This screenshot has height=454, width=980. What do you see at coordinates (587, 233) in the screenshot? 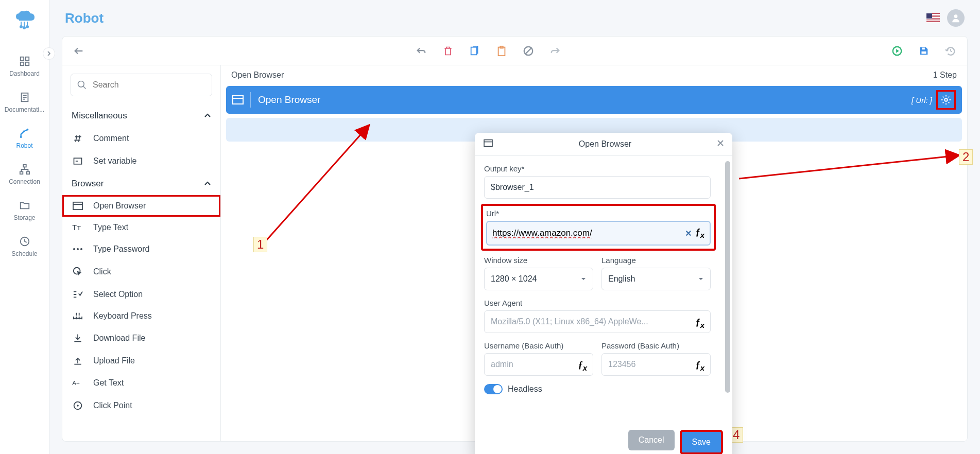
I see `url-input` at bounding box center [587, 233].